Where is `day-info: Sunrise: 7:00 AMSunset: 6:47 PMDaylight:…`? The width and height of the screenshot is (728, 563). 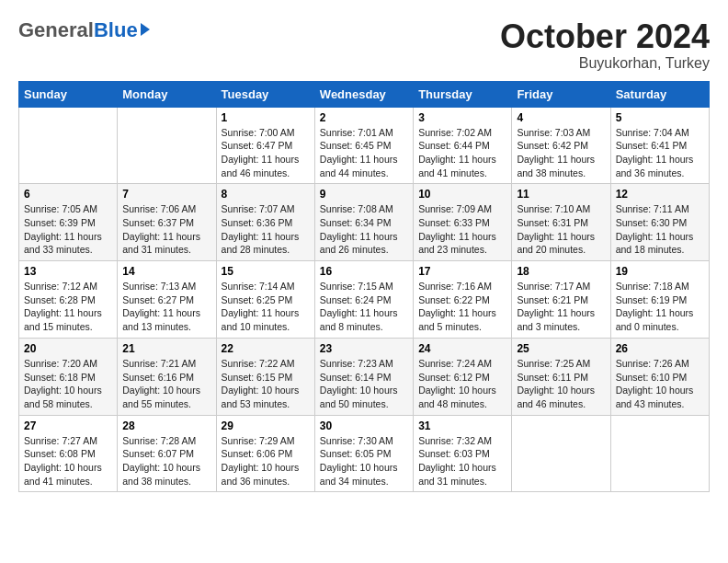 day-info: Sunrise: 7:00 AMSunset: 6:47 PMDaylight:… is located at coordinates (266, 153).